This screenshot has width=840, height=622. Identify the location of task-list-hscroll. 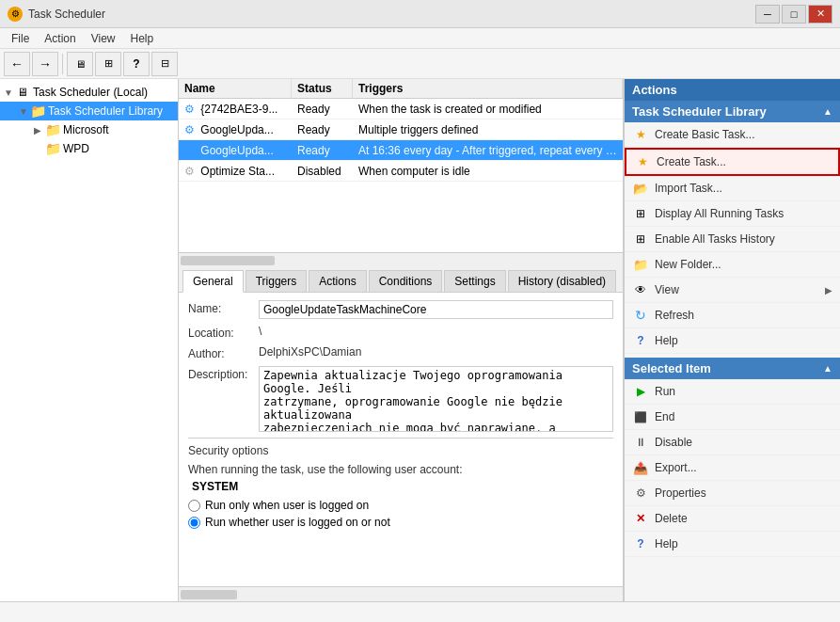
(401, 260).